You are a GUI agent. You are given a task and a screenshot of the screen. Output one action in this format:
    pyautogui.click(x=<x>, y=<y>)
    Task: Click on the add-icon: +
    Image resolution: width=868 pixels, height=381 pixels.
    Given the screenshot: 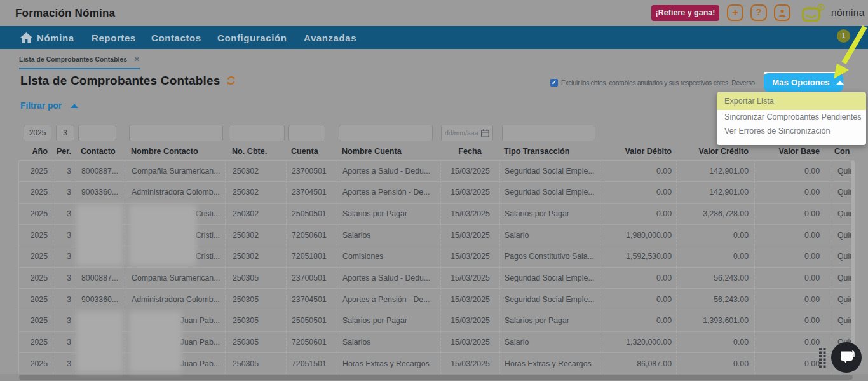 What is the action you would take?
    pyautogui.click(x=735, y=13)
    